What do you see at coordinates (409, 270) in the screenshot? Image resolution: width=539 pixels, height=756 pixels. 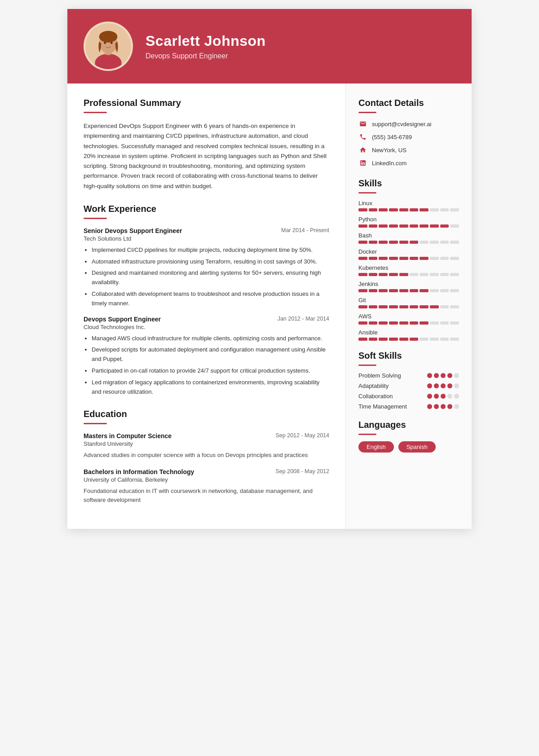 I see `skills-container: LinuxPythonBashDockerKubernetesJenkinsGi…` at bounding box center [409, 270].